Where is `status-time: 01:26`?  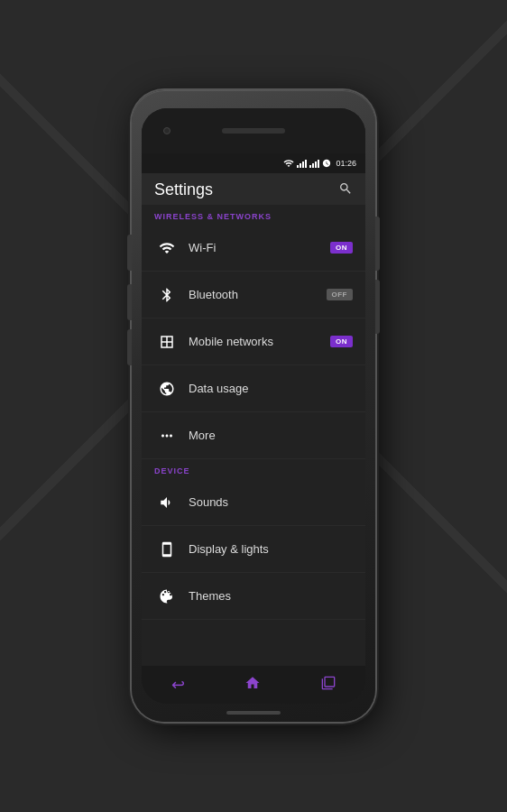
status-time: 01:26 is located at coordinates (346, 163).